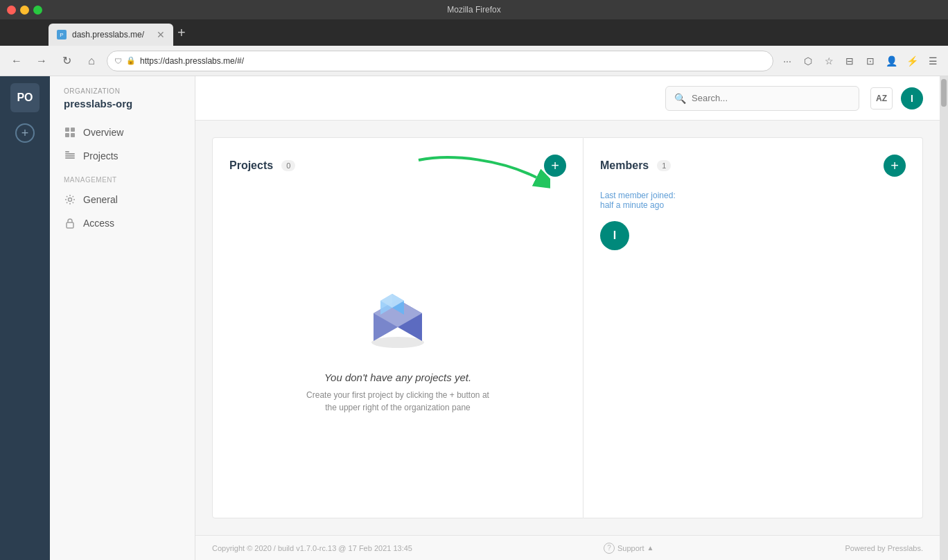  Describe the element at coordinates (555, 166) in the screenshot. I see `add-project-button: +` at that location.